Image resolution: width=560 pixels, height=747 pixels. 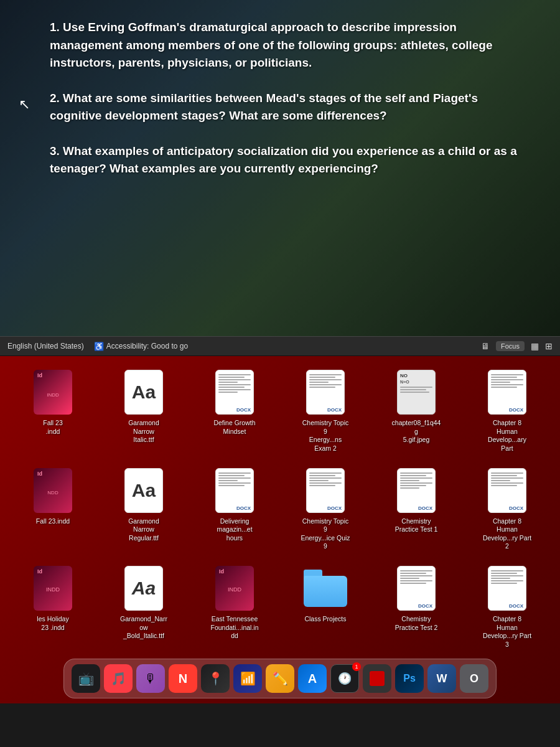 What do you see at coordinates (235, 588) in the screenshot?
I see `file-icon-indd4: Id INDD` at bounding box center [235, 588].